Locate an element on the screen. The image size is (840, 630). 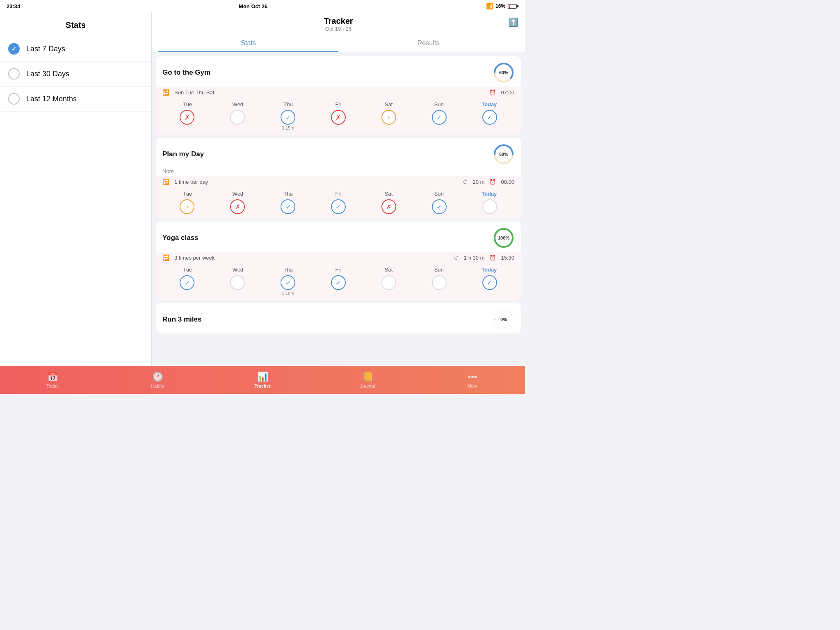
nav-icon-more: ••• is located at coordinates (472, 377).